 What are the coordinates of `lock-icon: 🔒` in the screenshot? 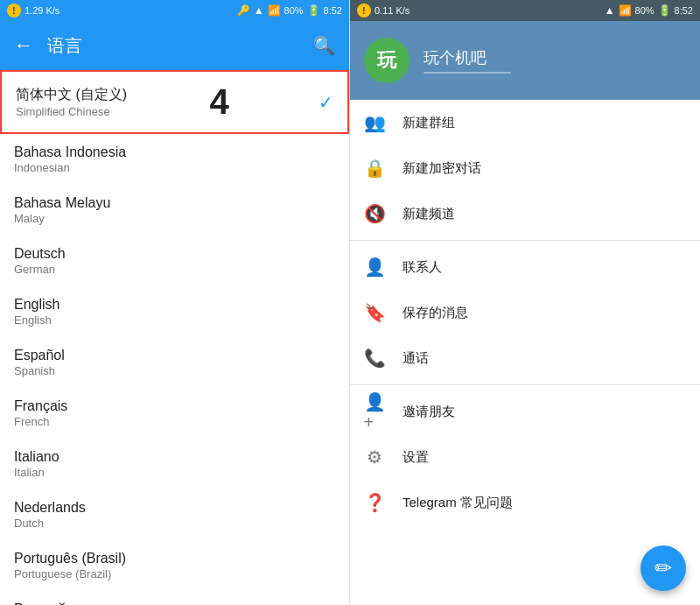 It's located at (374, 168).